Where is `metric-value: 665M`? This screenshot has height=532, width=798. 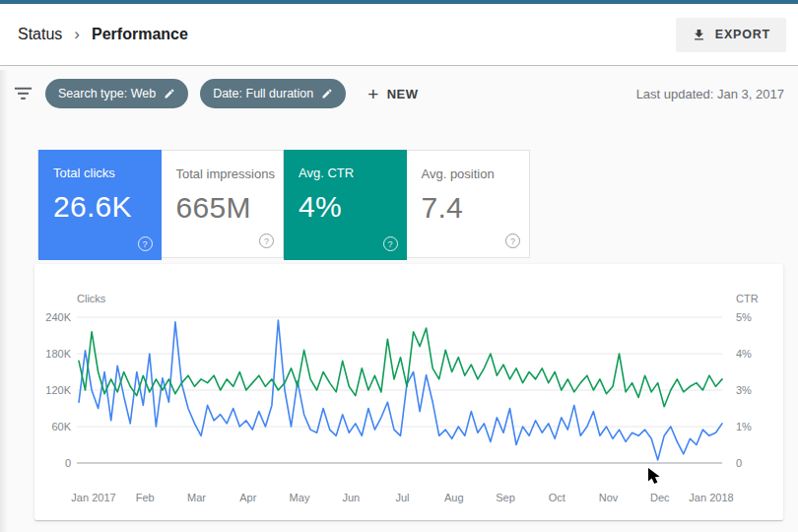 metric-value: 665M is located at coordinates (231, 208).